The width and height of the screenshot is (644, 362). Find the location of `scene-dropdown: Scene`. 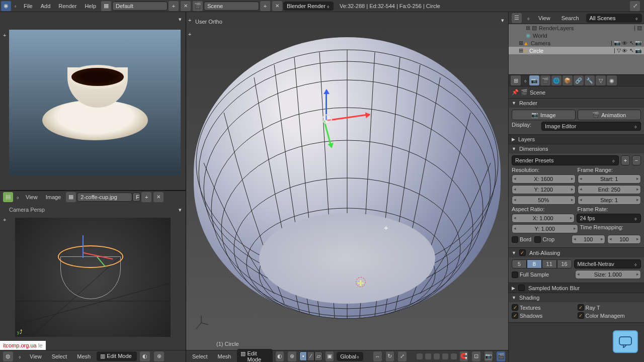

scene-dropdown: Scene is located at coordinates (231, 6).